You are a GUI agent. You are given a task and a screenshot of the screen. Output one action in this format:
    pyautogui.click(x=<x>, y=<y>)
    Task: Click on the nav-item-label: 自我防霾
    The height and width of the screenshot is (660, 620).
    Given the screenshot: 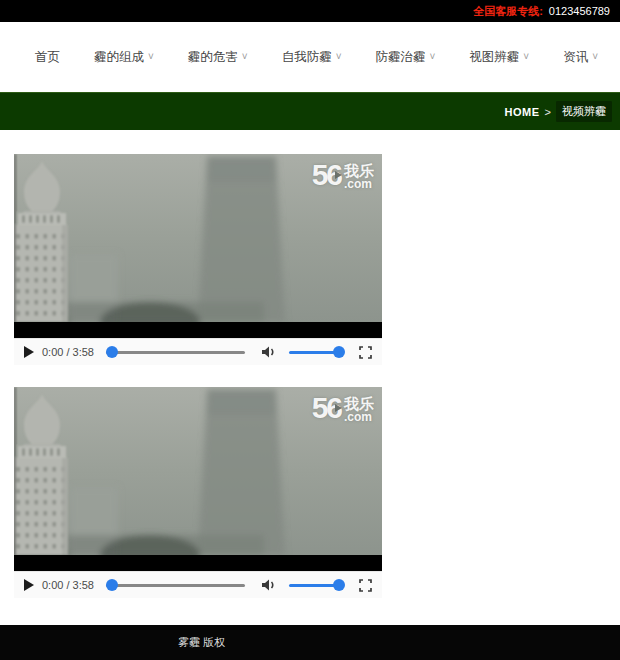 What is the action you would take?
    pyautogui.click(x=307, y=58)
    